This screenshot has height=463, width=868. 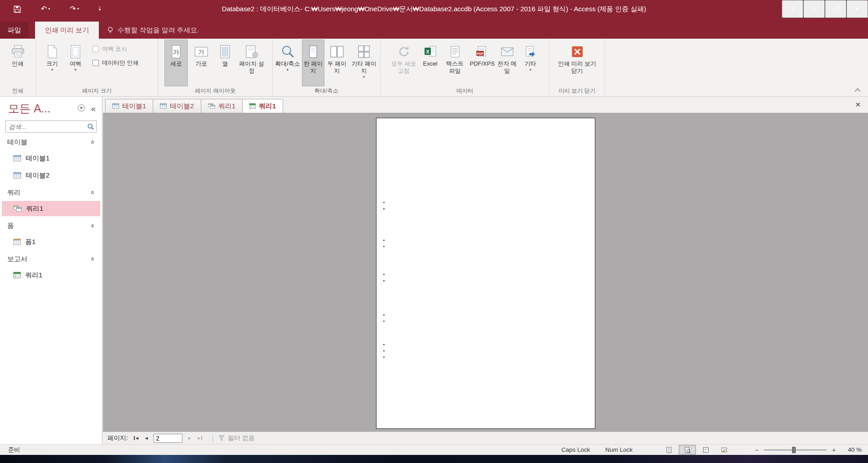 I want to click on undo-icon: ↶, so click(x=44, y=9).